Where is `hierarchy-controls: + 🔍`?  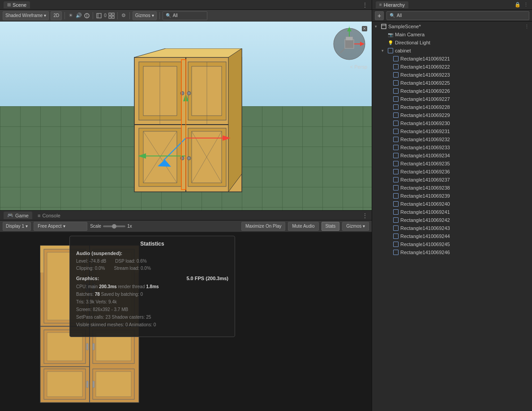
hierarchy-controls: + 🔍 is located at coordinates (452, 16).